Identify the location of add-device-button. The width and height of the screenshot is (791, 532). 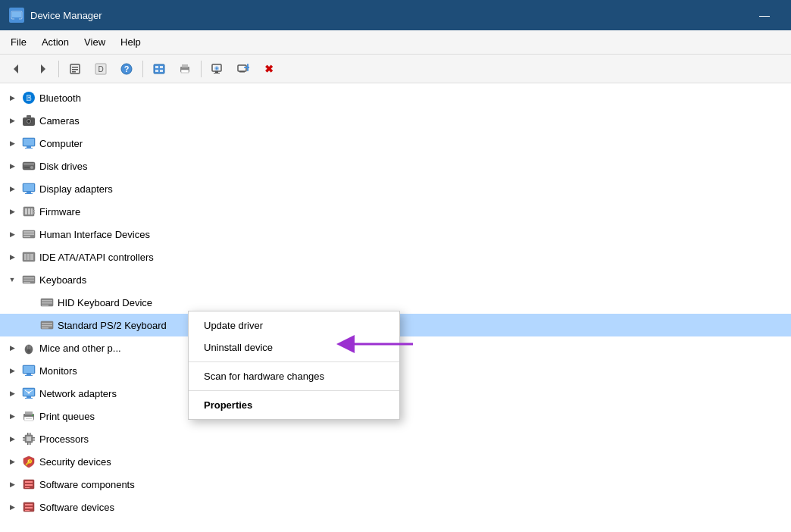
(243, 69).